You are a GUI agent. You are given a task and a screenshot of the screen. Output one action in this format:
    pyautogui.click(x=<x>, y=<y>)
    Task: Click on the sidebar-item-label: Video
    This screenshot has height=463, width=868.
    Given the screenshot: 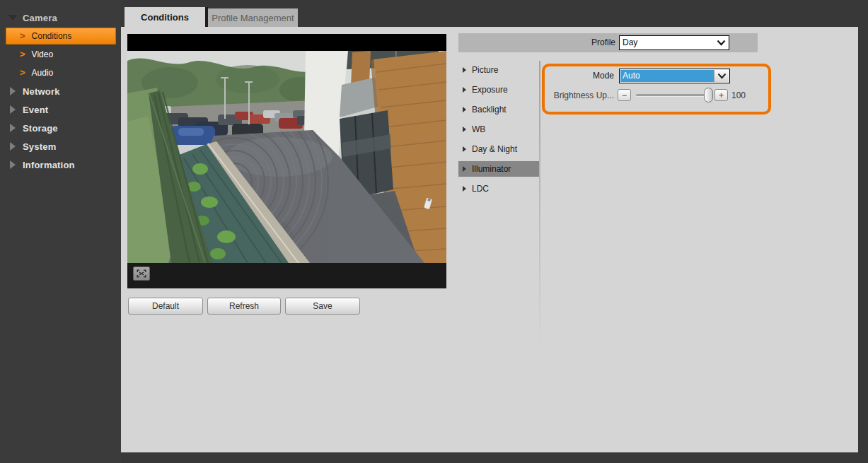 What is the action you would take?
    pyautogui.click(x=42, y=54)
    